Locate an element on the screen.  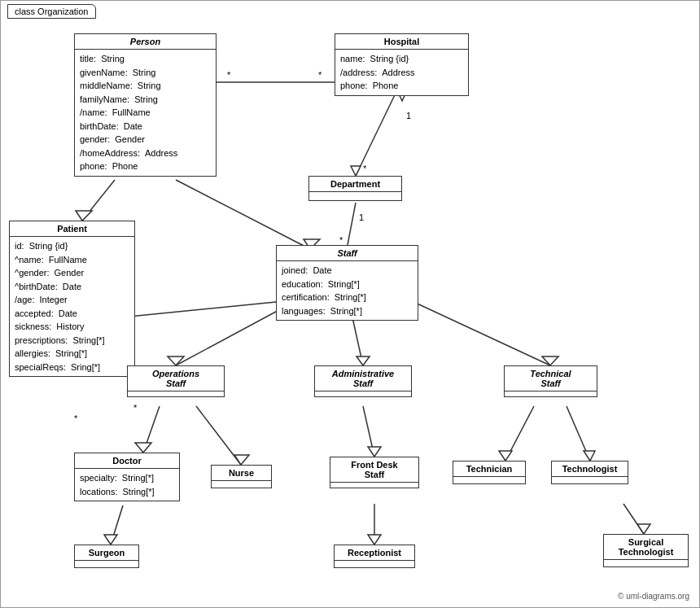
operations-staff-class: OperationsStaff is located at coordinates (176, 381).